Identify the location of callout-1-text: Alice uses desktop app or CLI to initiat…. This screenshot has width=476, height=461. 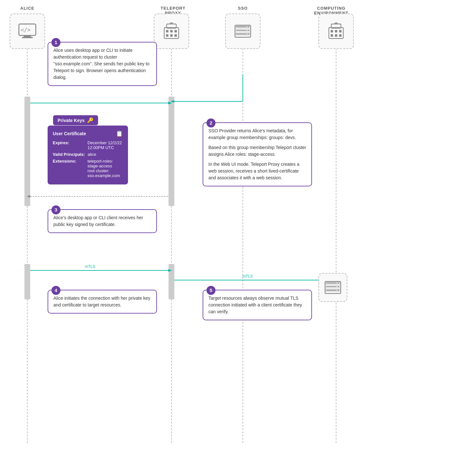
(102, 64).